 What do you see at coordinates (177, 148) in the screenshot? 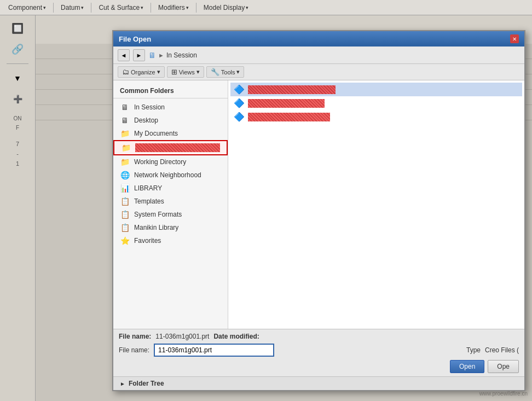
I see `redacted-label: REDACTED` at bounding box center [177, 148].